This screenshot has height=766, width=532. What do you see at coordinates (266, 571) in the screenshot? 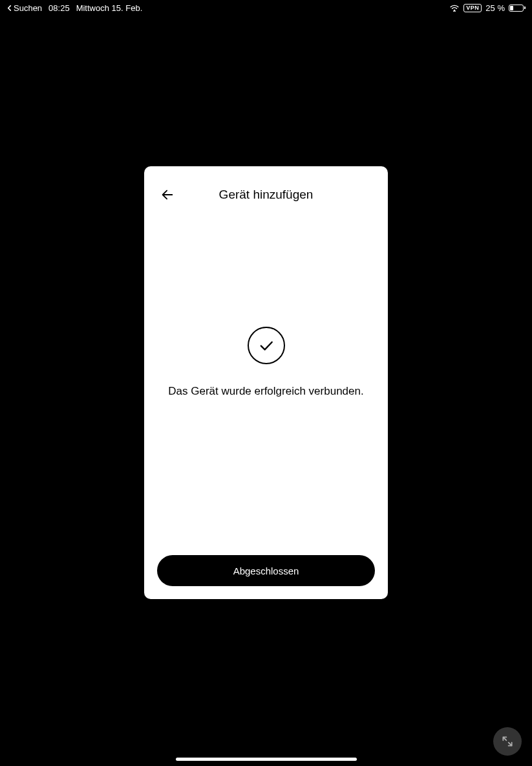
I see `done-button-label: Abgeschlossen` at bounding box center [266, 571].